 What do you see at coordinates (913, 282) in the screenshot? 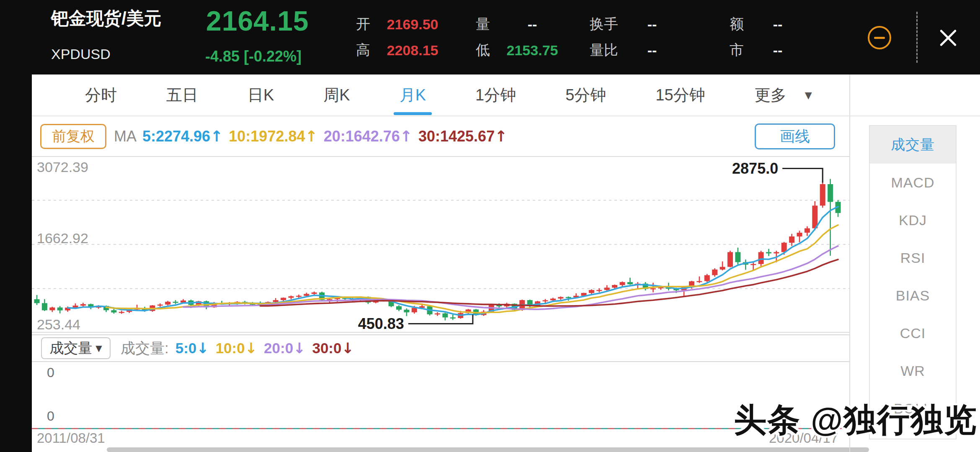
I see `indicator-sidebar: 成交量 MACD KDJ RSI BIAS CCI WR BOLL` at bounding box center [913, 282].